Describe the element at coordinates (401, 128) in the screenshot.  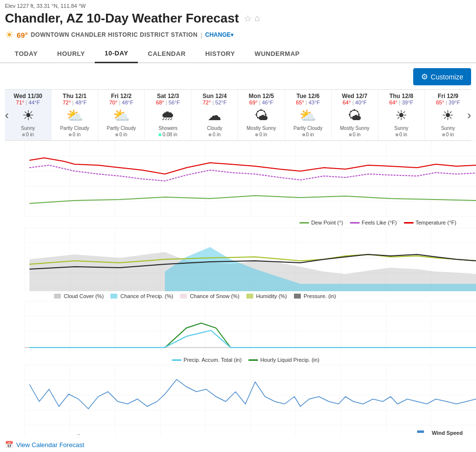
I see `day-desc: Sunny` at that location.